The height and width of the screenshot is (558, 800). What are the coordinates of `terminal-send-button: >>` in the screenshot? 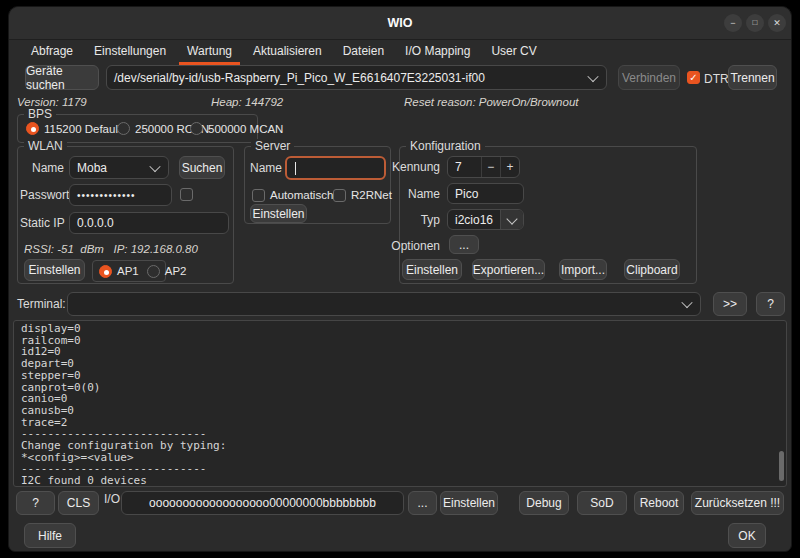 It's located at (730, 304).